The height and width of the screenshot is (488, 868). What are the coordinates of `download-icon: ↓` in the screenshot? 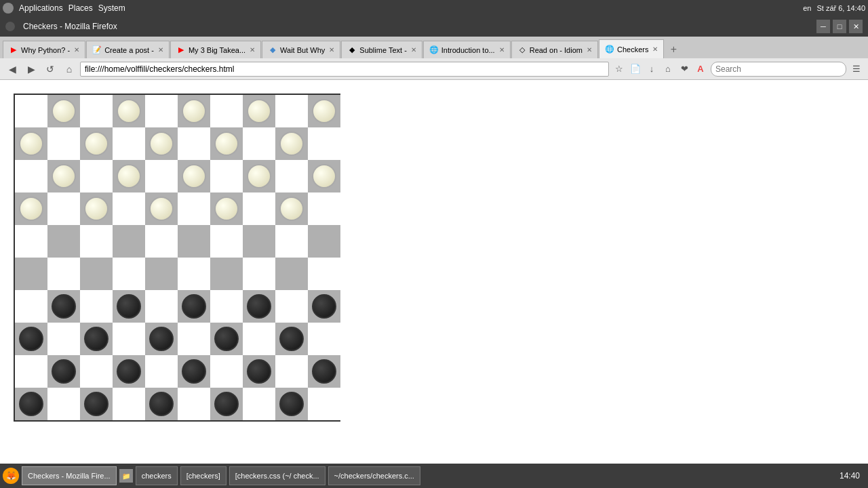 It's located at (652, 69).